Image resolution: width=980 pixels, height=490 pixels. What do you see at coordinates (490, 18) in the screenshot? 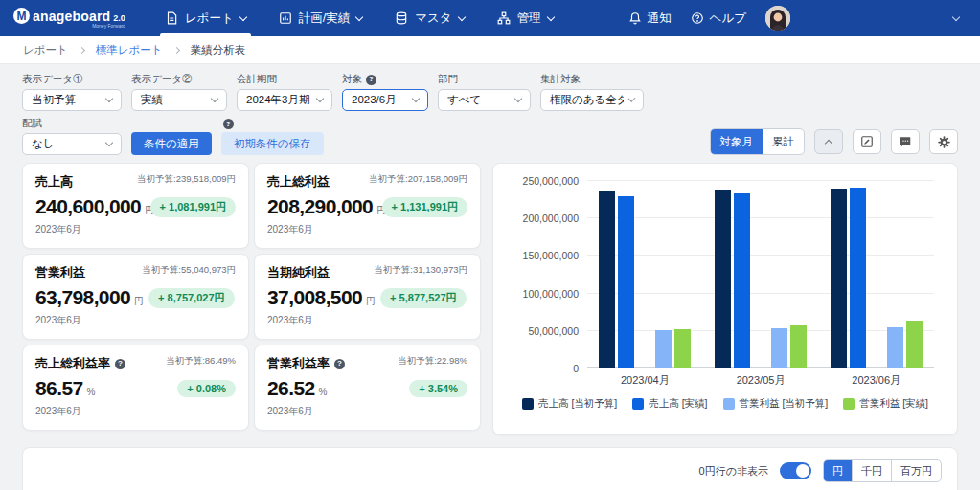
I see `top-navbar: M anageboard 2.0 Money Forward レポート 計画/実…` at bounding box center [490, 18].